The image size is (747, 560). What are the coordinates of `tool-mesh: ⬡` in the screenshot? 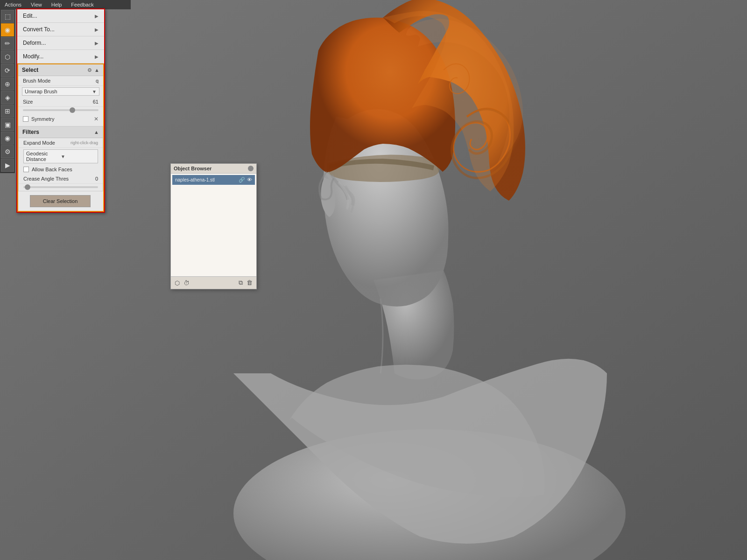 It's located at (7, 57).